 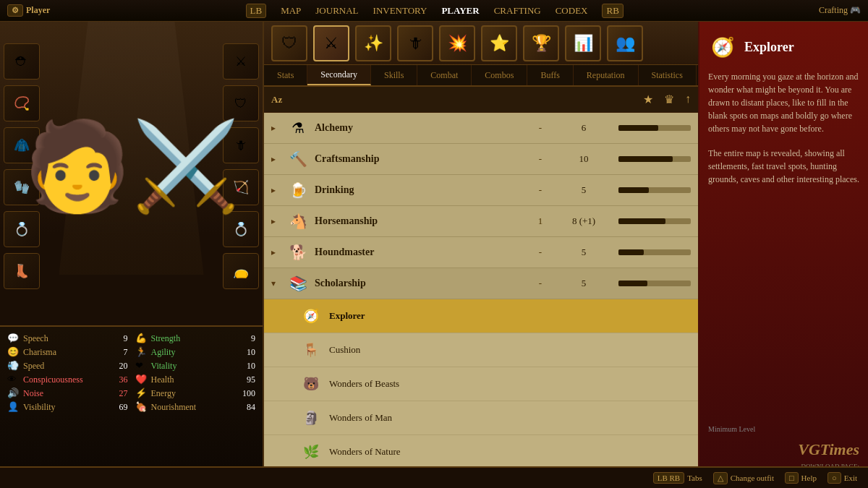 What do you see at coordinates (420, 190) in the screenshot?
I see `skill-name: Drinking` at bounding box center [420, 190].